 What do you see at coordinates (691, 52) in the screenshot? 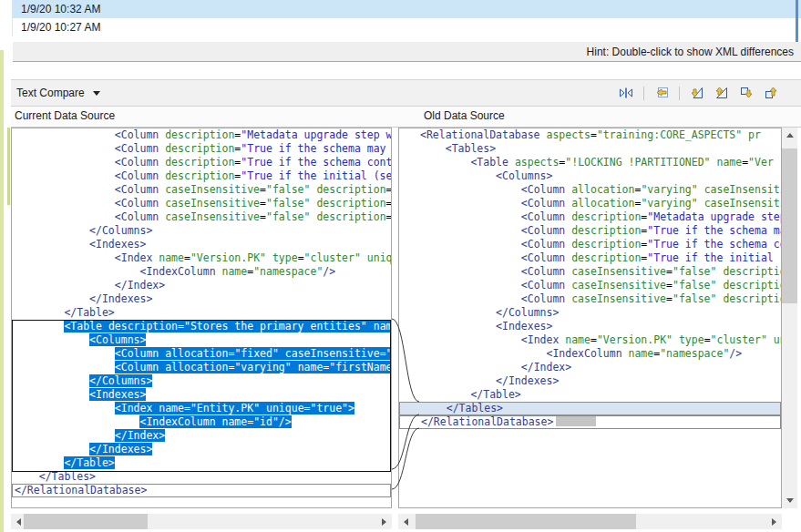
I see `hint-text: Hint: Double-click to show XML differenc…` at bounding box center [691, 52].